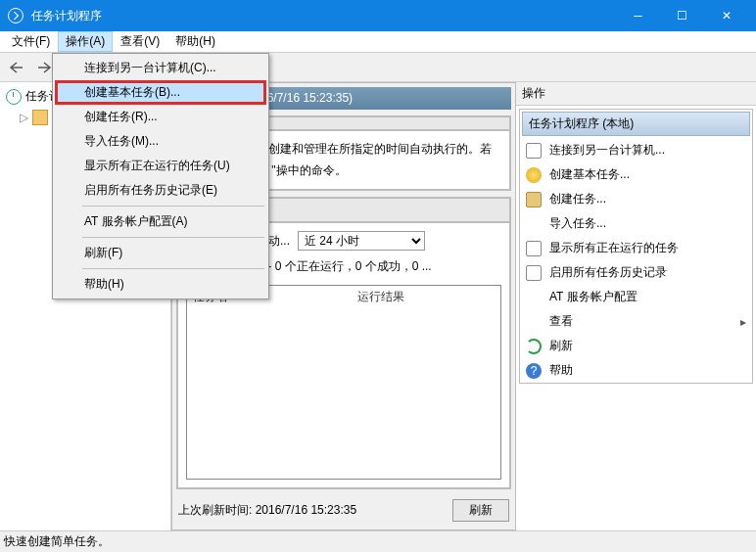 Image resolution: width=756 pixels, height=552 pixels. I want to click on menu-show-running: 显示所有正在运行的任务(U), so click(161, 166).